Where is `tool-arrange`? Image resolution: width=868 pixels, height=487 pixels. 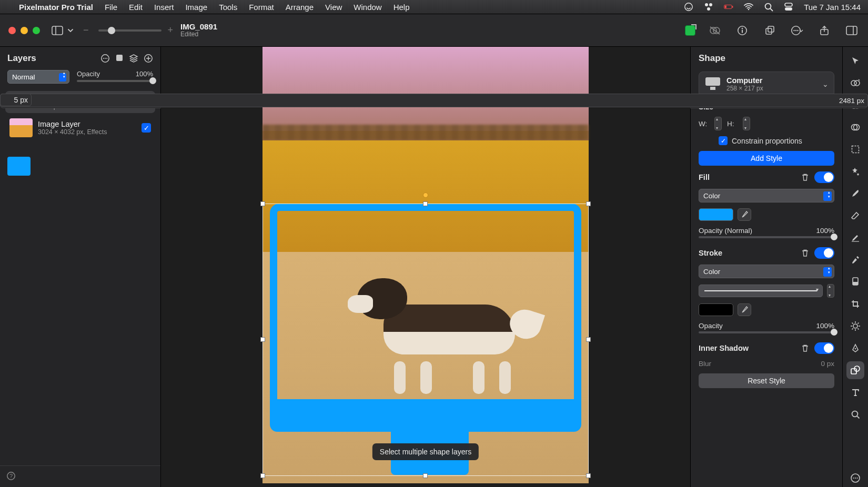 tool-arrange is located at coordinates (855, 61).